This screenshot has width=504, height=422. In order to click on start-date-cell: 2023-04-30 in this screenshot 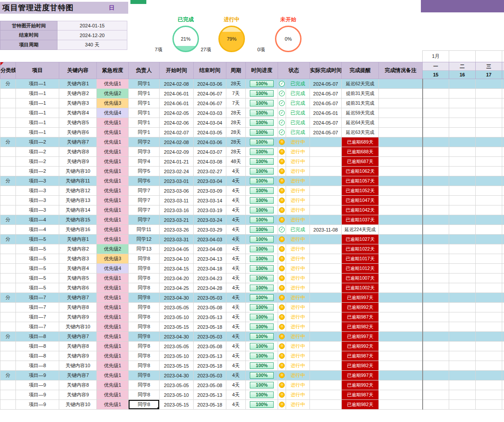, I will do `click(177, 298)`.